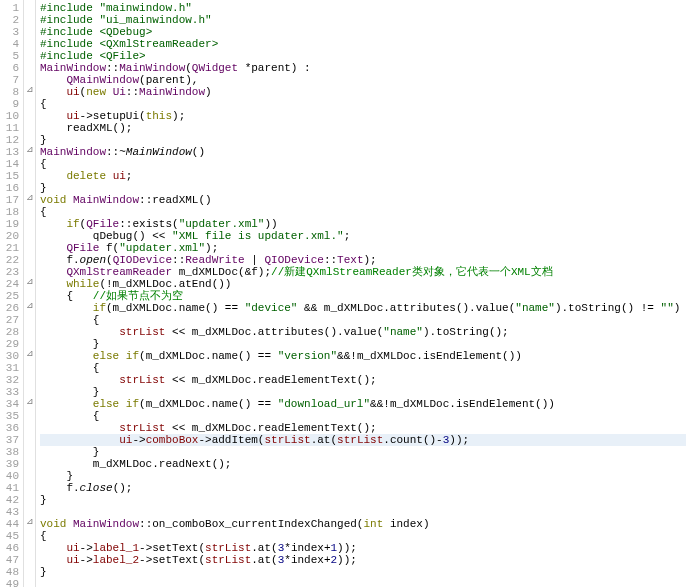 The image size is (690, 587). Describe the element at coordinates (10, 488) in the screenshot. I see `line-number: 41` at that location.